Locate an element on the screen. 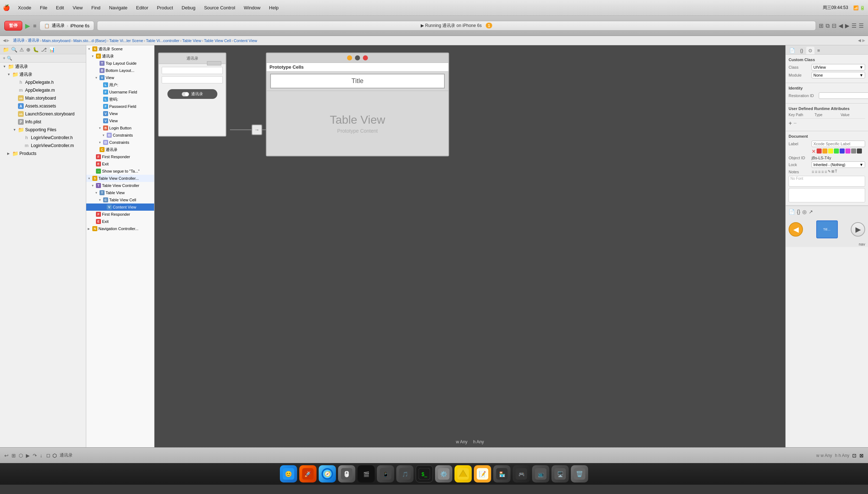 The height and width of the screenshot is (494, 868). tree-item-tvc-responder: F First Responder is located at coordinates (120, 214).